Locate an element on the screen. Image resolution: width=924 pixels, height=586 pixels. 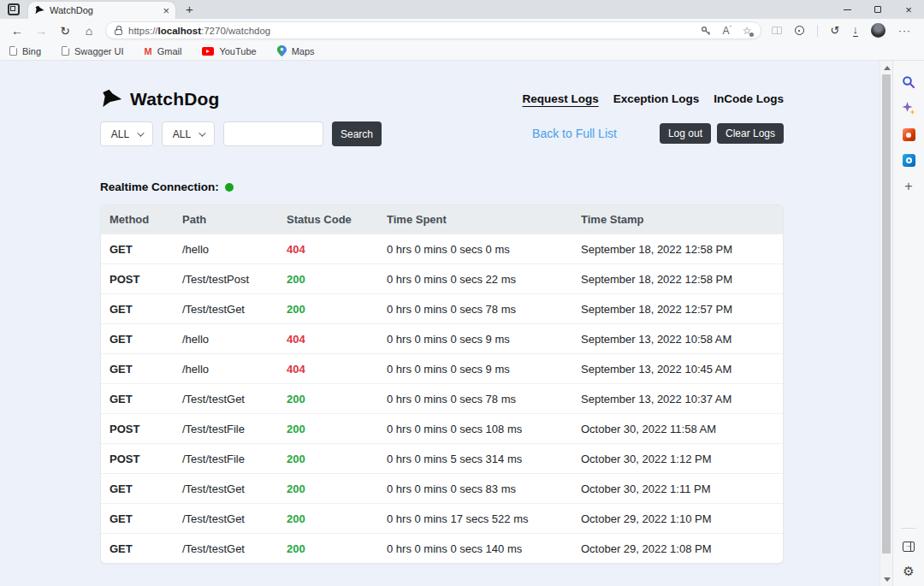
youtube-icon is located at coordinates (208, 51).